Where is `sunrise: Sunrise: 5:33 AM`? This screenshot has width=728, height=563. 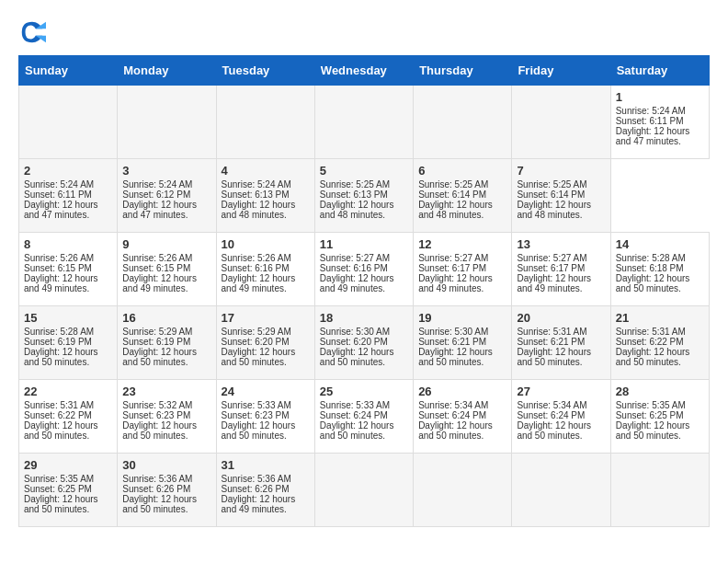 sunrise: Sunrise: 5:33 AM is located at coordinates (256, 405).